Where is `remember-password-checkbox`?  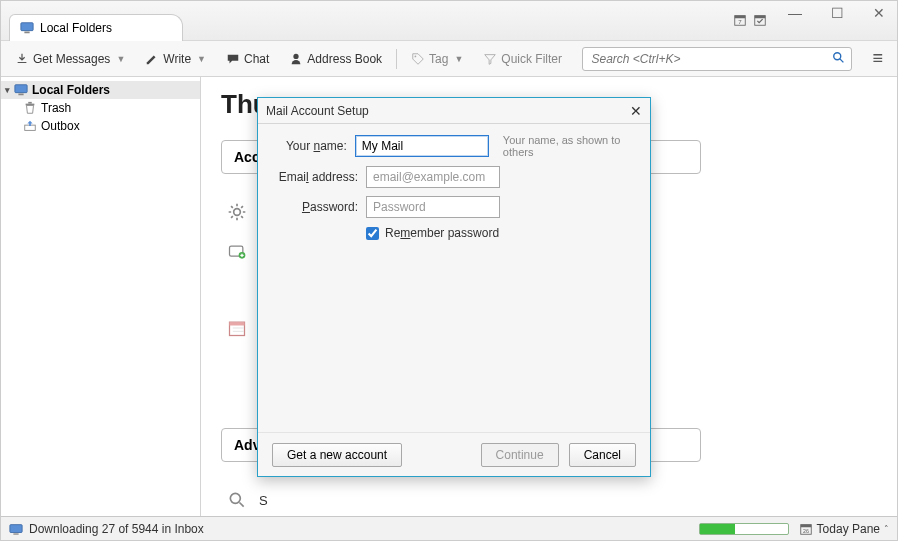
remember-password-checkbox is located at coordinates (372, 234).